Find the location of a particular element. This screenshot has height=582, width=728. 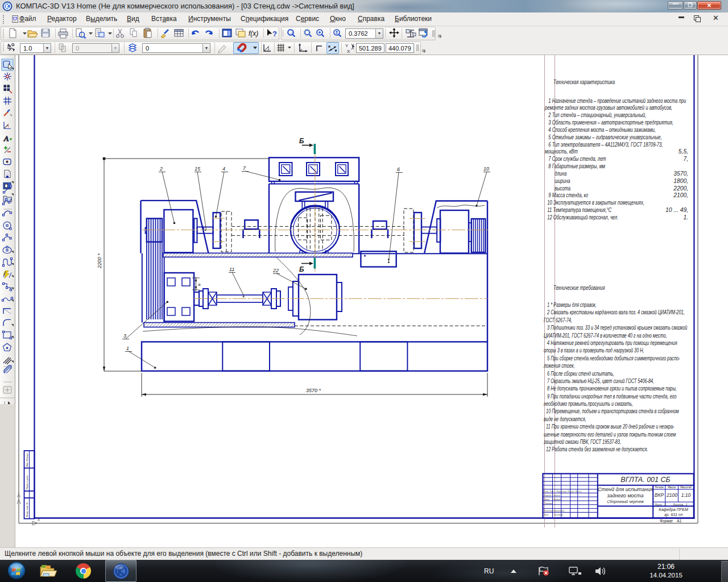

svg-text: 6 is located at coordinates (398, 169).